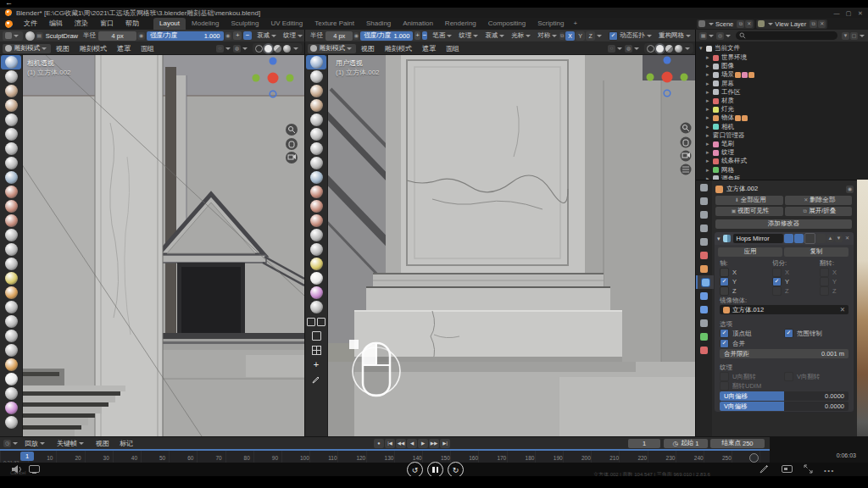  I want to click on subtract-brush-button: −, so click(248, 36).